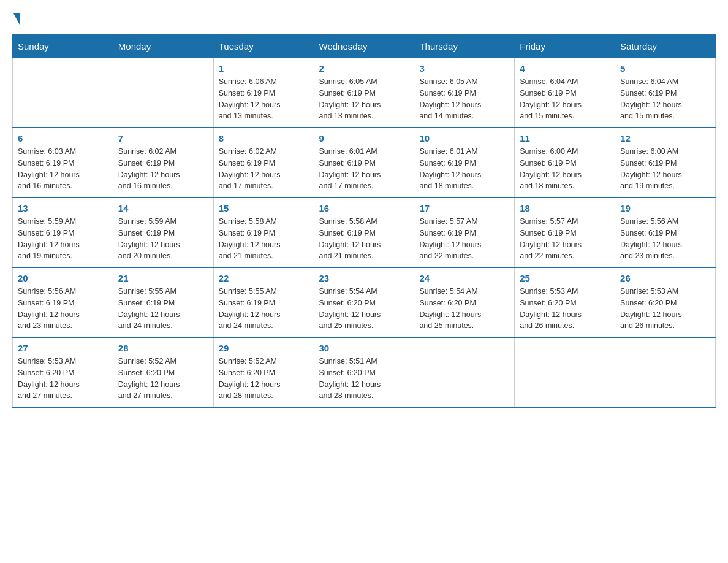 Image resolution: width=728 pixels, height=563 pixels. What do you see at coordinates (264, 93) in the screenshot?
I see `calendar-cell: 1Sunrise: 6:06 AM Sunset: 6:19 PM Daylig…` at bounding box center [264, 93].